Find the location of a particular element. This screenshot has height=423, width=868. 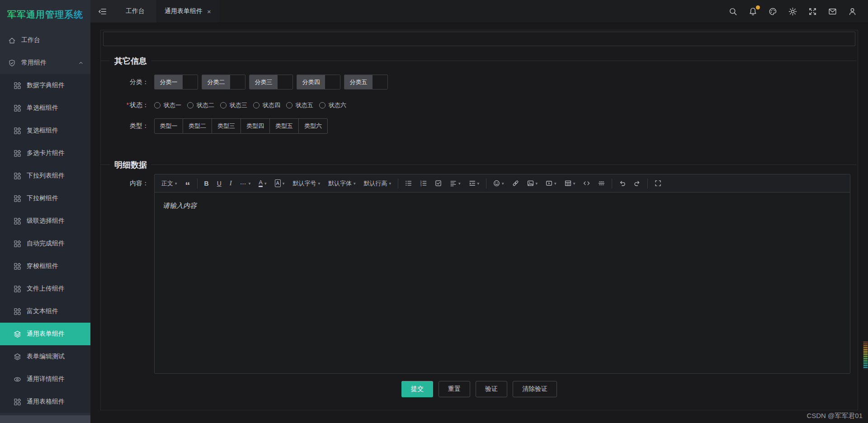

status-radio: 状态一 is located at coordinates (168, 105).